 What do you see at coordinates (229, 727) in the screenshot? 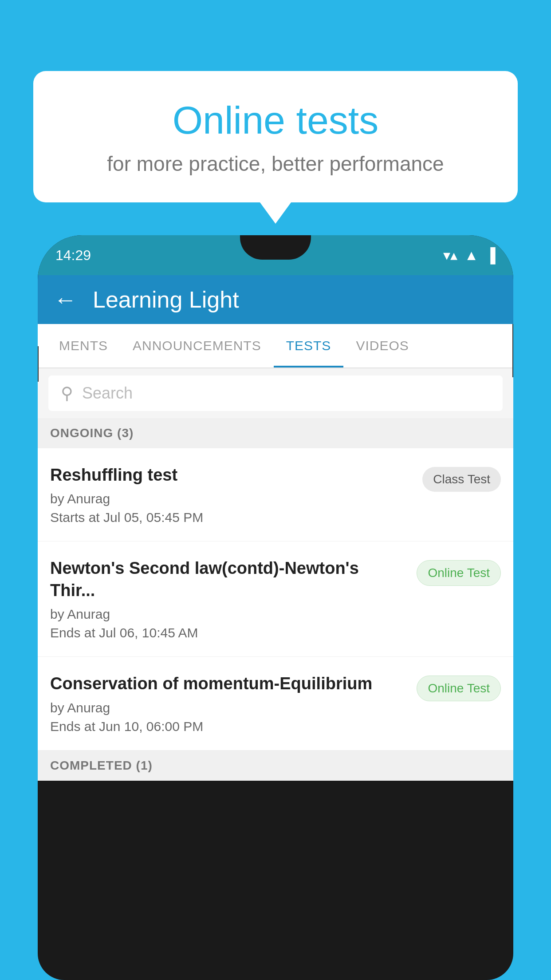
I see `test-time-3: Ends at Jun 10, 06:00 PM` at bounding box center [229, 727].